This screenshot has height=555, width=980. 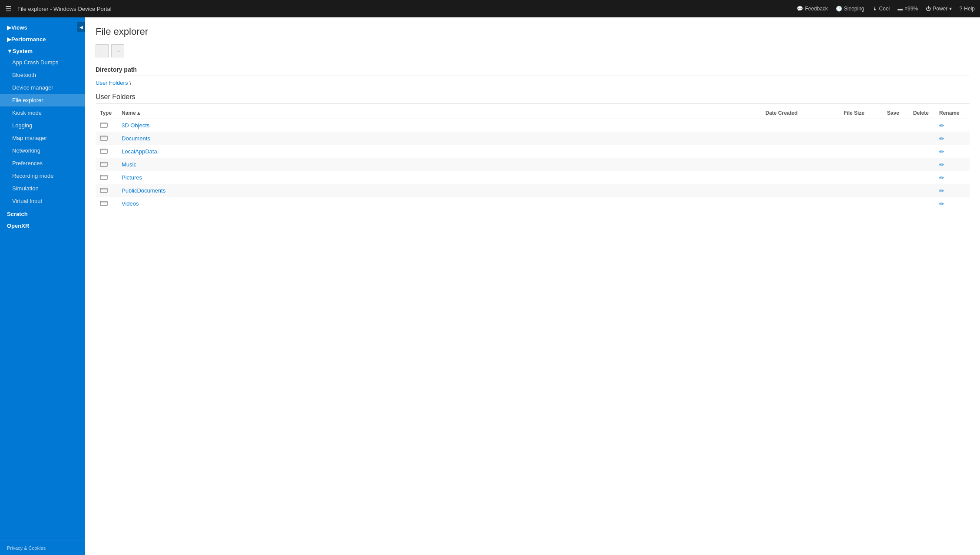 What do you see at coordinates (43, 75) in the screenshot?
I see `sidebar-item-bluetooth: Bluetooth` at bounding box center [43, 75].